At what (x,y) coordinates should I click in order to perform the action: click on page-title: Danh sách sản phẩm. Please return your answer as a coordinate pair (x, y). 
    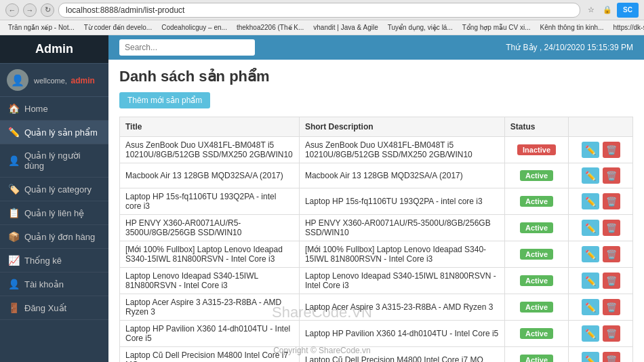
    Looking at the image, I should click on (376, 77).